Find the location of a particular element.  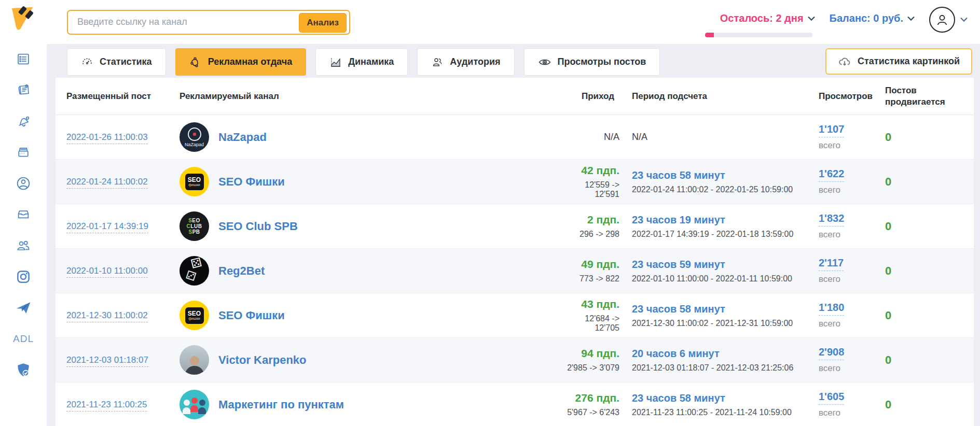

post-date-link: 2022-01-26 11:00:03 is located at coordinates (107, 138).